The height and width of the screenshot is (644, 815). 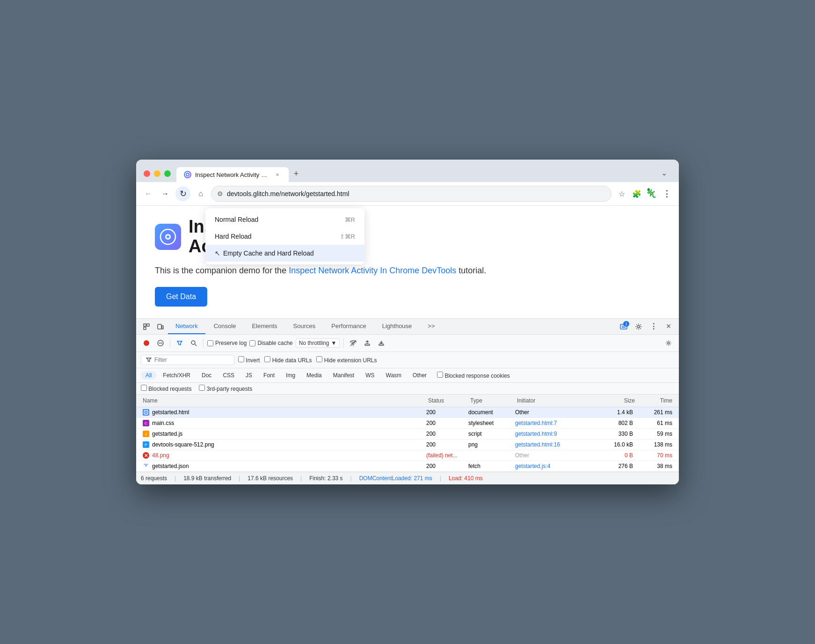 I want to click on preserve-log-input, so click(x=211, y=344).